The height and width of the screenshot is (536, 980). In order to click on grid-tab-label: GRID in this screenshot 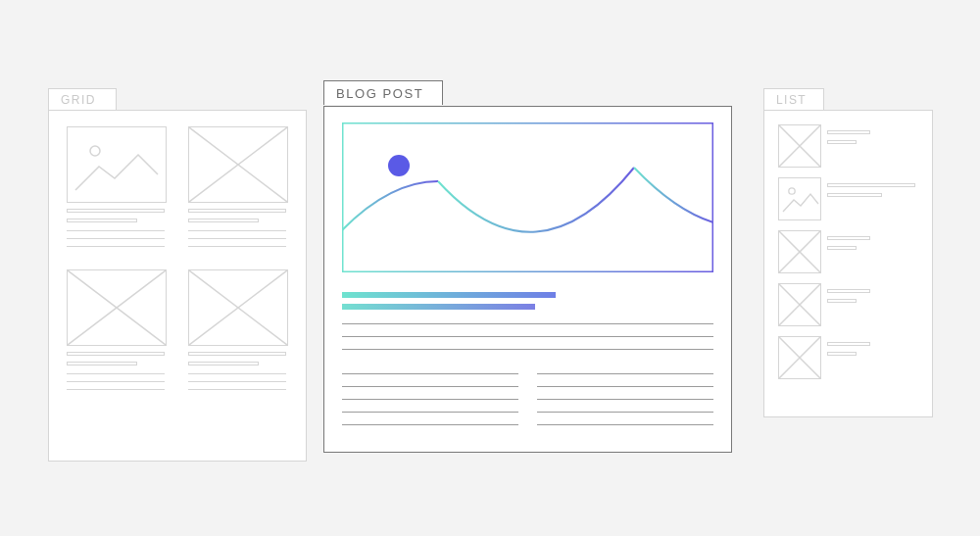, I will do `click(82, 99)`.